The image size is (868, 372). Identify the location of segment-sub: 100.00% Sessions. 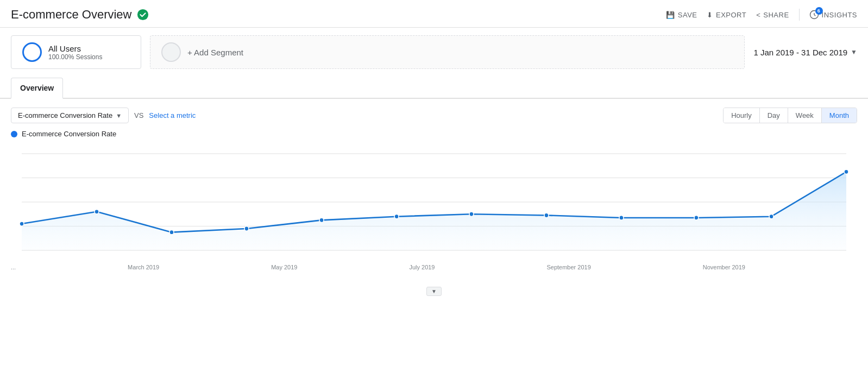
(75, 57).